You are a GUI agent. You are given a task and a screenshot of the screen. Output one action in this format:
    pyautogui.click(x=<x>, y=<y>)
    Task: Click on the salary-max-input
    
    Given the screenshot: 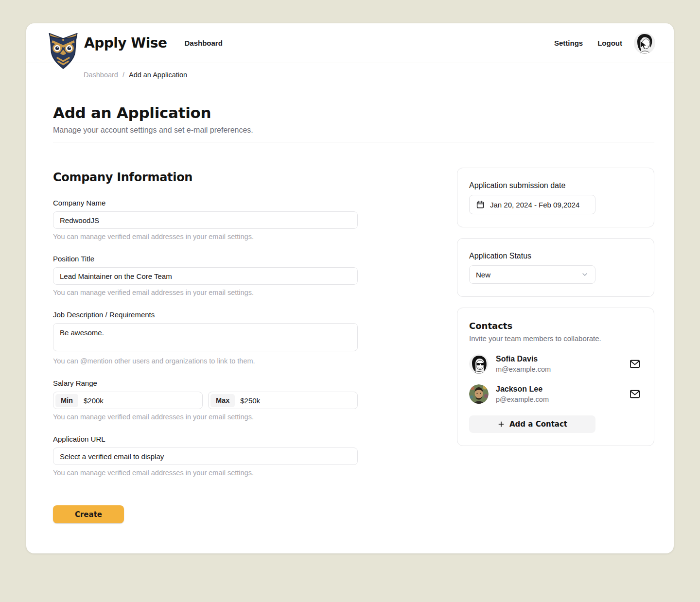 What is the action you would take?
    pyautogui.click(x=297, y=400)
    